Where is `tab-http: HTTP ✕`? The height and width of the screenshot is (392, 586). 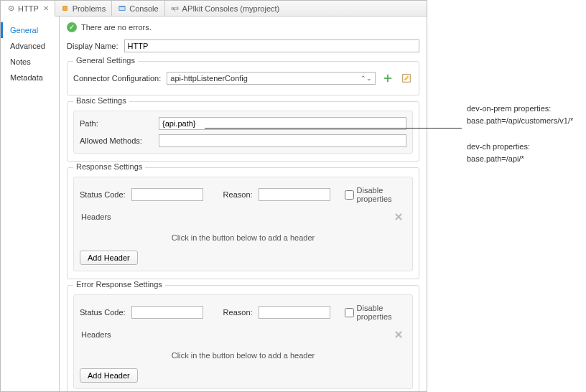 tab-http: HTTP ✕ is located at coordinates (28, 9).